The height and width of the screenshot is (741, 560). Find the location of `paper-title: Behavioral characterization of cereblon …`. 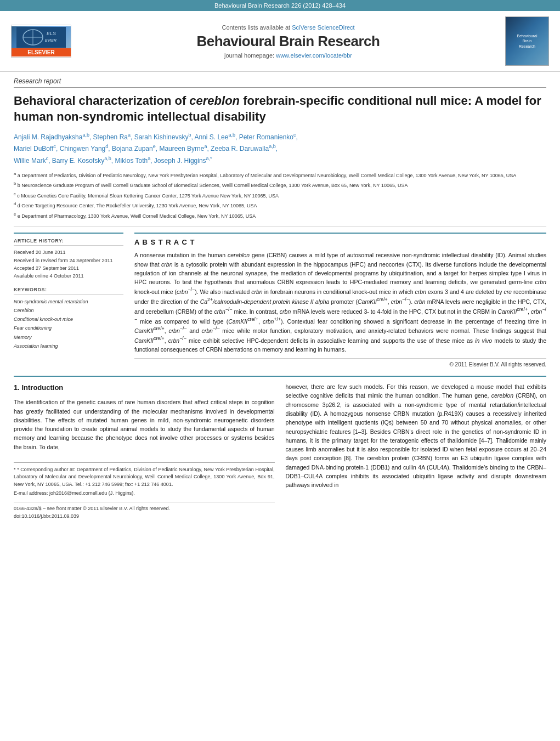

paper-title: Behavioral characterization of cereblon … is located at coordinates (280, 109).